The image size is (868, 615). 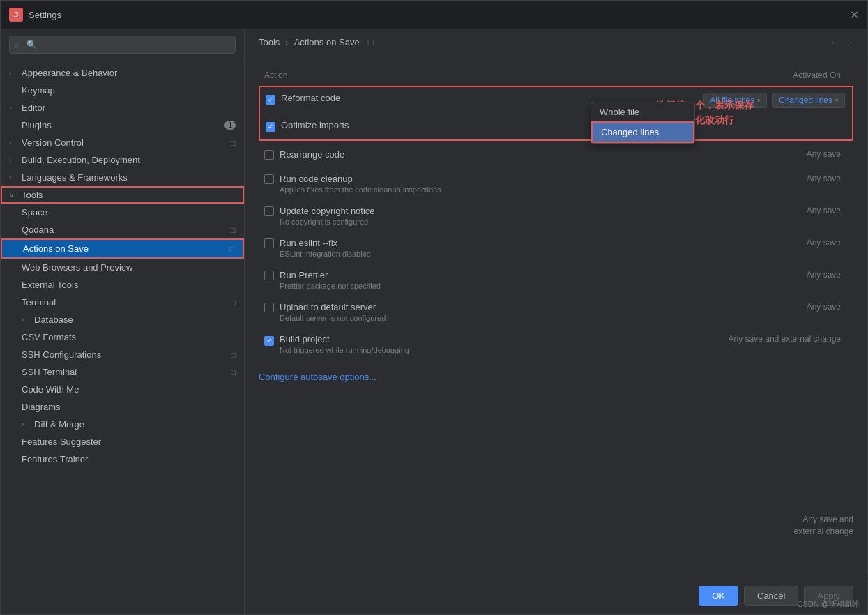 What do you see at coordinates (128, 459) in the screenshot?
I see `sidebar-item-label: Features Trainer` at bounding box center [128, 459].